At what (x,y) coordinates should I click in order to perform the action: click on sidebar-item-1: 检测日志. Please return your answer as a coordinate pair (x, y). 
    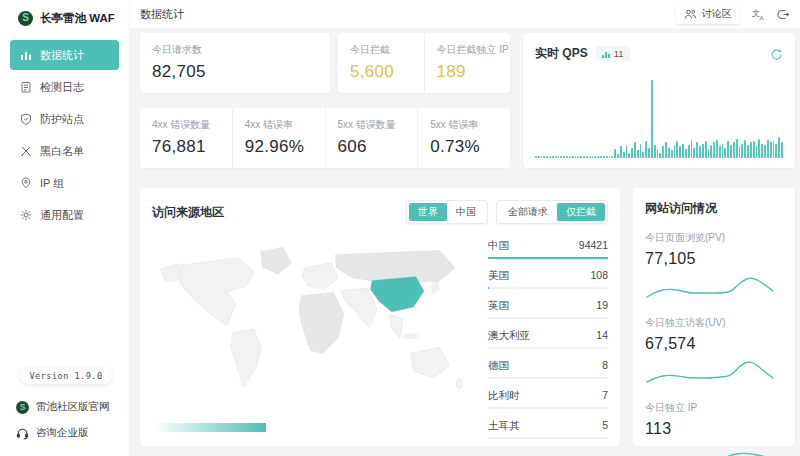
    Looking at the image, I should click on (64, 87).